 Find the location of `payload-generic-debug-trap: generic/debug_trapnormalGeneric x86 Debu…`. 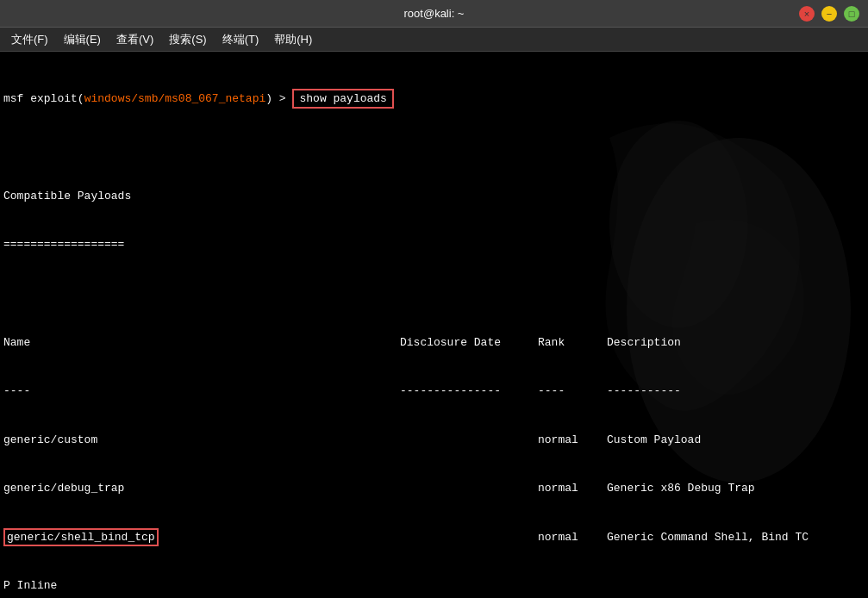

payload-generic-debug-trap: generic/debug_trapnormalGeneric x86 Debu… is located at coordinates (434, 489).